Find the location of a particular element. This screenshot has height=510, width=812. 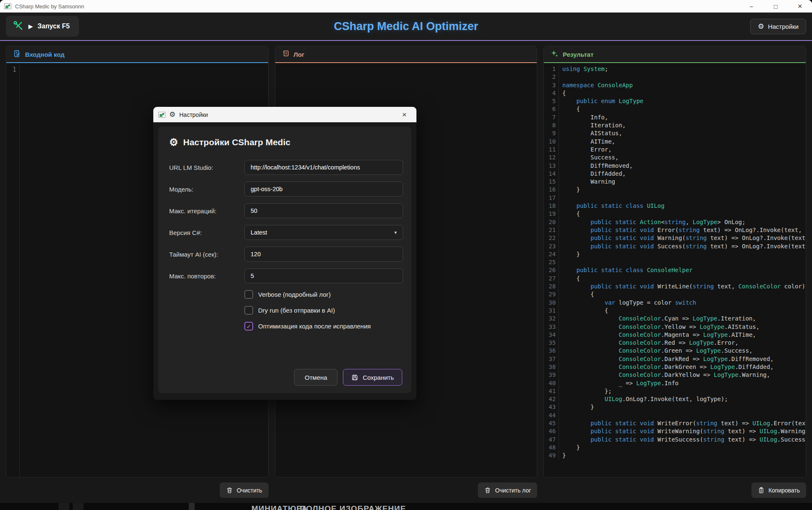

line-number: 46 is located at coordinates (551, 432).